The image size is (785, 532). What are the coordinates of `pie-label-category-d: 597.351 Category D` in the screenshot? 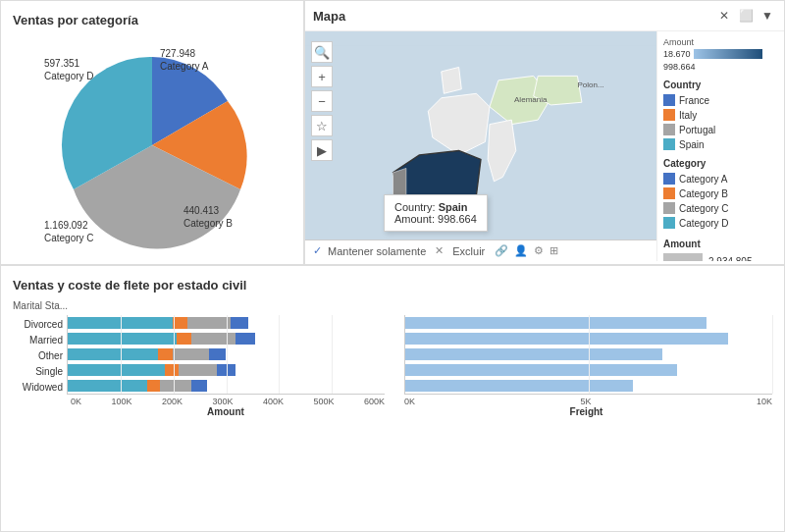 It's located at (69, 70).